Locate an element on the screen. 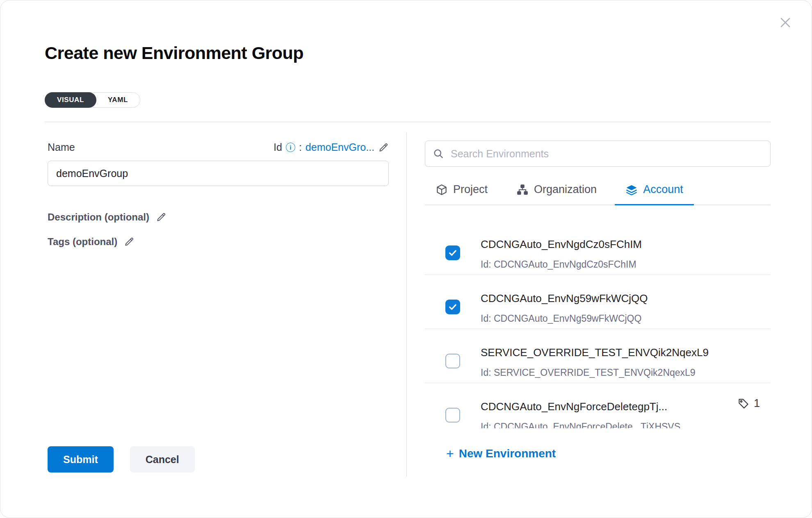  submit-button: Submit is located at coordinates (80, 459).